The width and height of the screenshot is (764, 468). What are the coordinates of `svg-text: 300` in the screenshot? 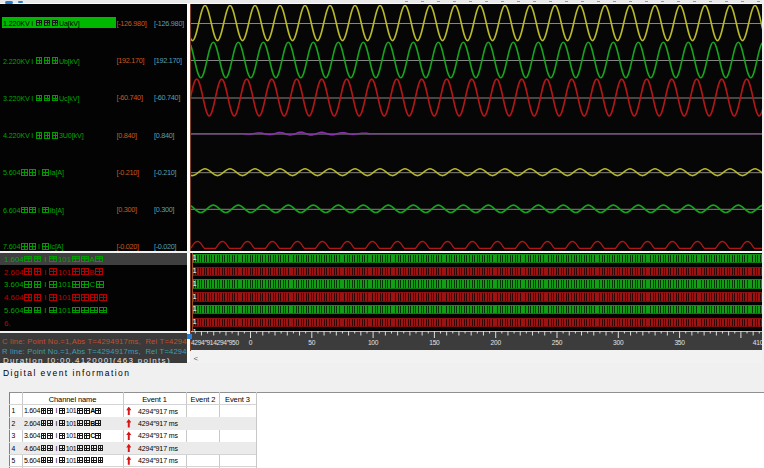 It's located at (618, 342).